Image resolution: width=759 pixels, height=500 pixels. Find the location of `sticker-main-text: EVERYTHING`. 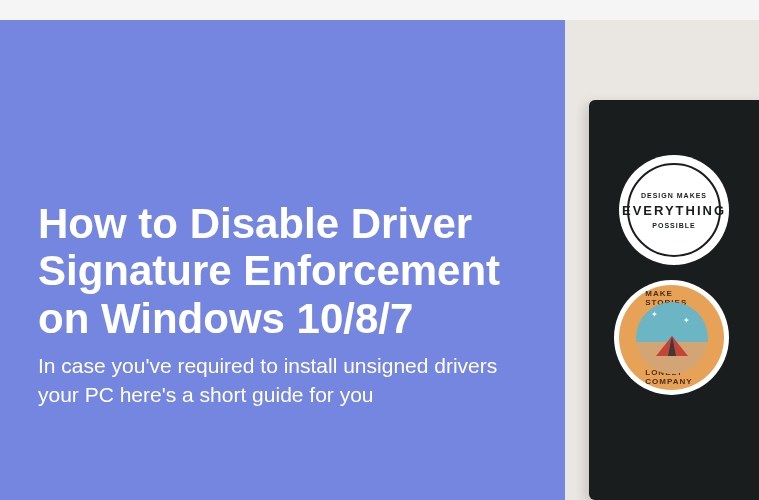

sticker-main-text: EVERYTHING is located at coordinates (674, 210).